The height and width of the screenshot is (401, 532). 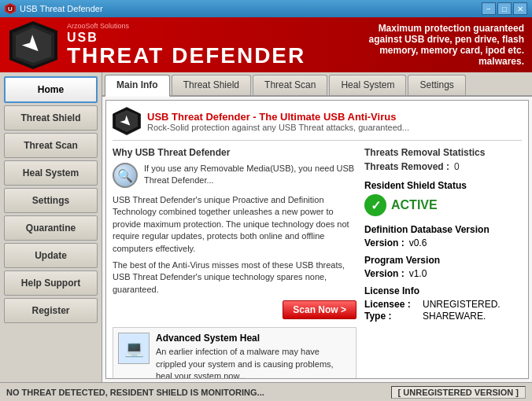 I want to click on stats-title: Threats Removal Statistics, so click(x=443, y=153).